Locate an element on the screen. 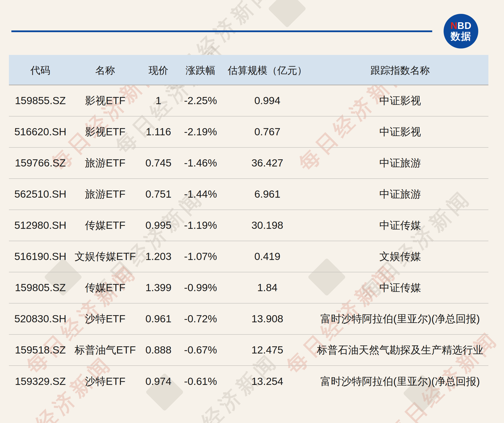 The width and height of the screenshot is (504, 423). column-header-name: 名称 is located at coordinates (105, 70).